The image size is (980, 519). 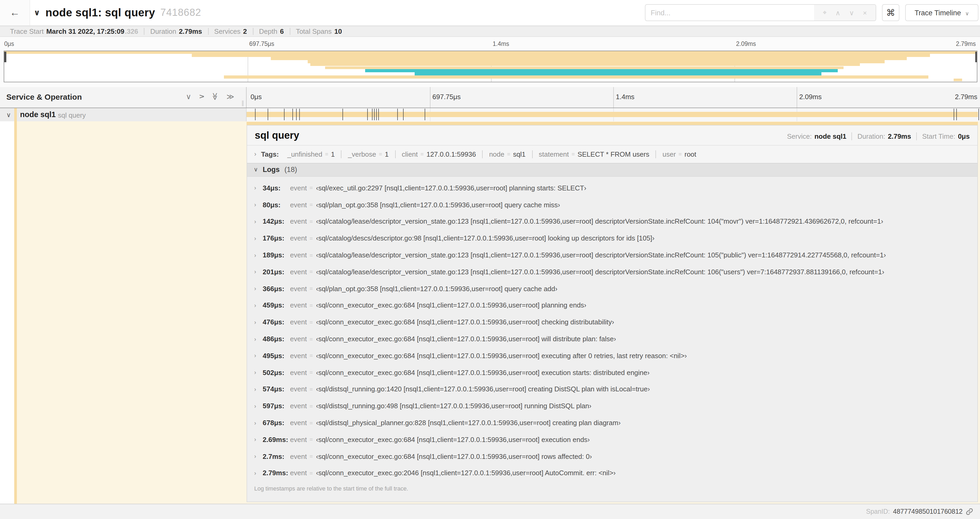 What do you see at coordinates (612, 389) in the screenshot?
I see `log-row: ›574μs:event=‹sql/distsql_running.go:142…` at bounding box center [612, 389].